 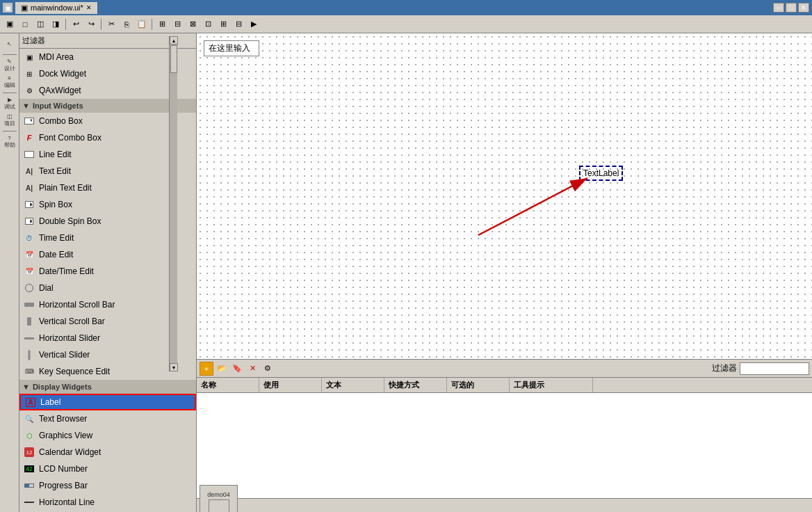 I want to click on scroll-up-btn: ▲, so click(x=174, y=40).